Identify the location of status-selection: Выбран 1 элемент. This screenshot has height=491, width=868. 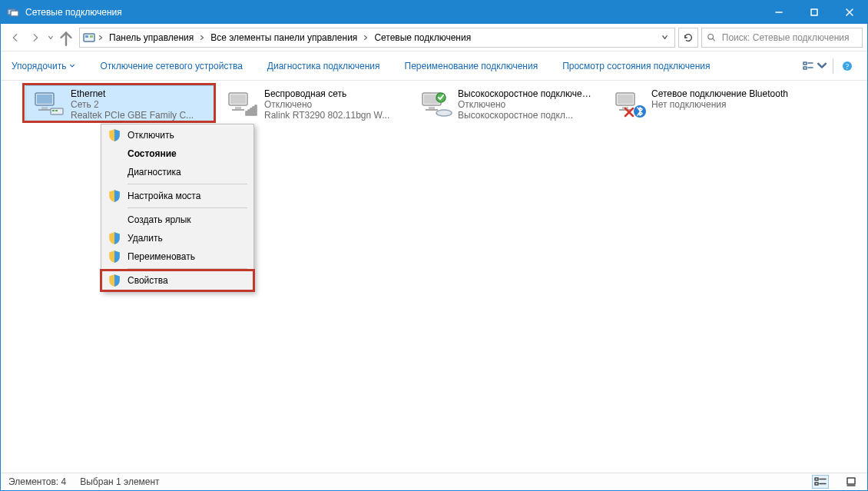
(120, 482).